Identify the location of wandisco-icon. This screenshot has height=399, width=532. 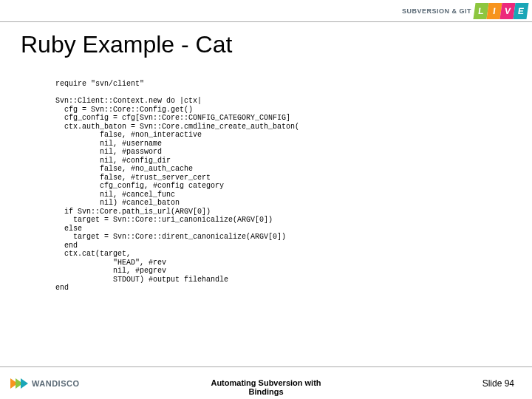
(18, 383).